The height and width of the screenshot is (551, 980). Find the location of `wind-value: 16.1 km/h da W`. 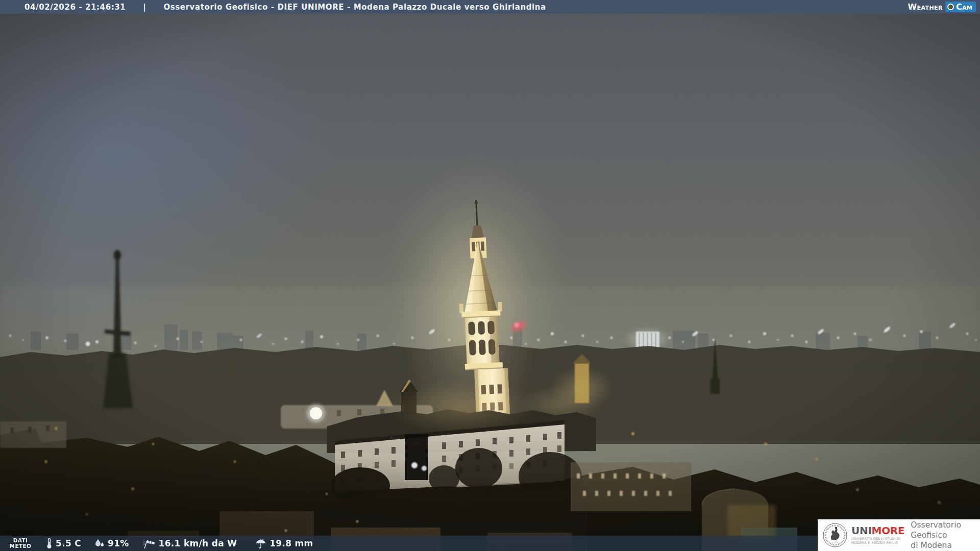

wind-value: 16.1 km/h da W is located at coordinates (198, 543).